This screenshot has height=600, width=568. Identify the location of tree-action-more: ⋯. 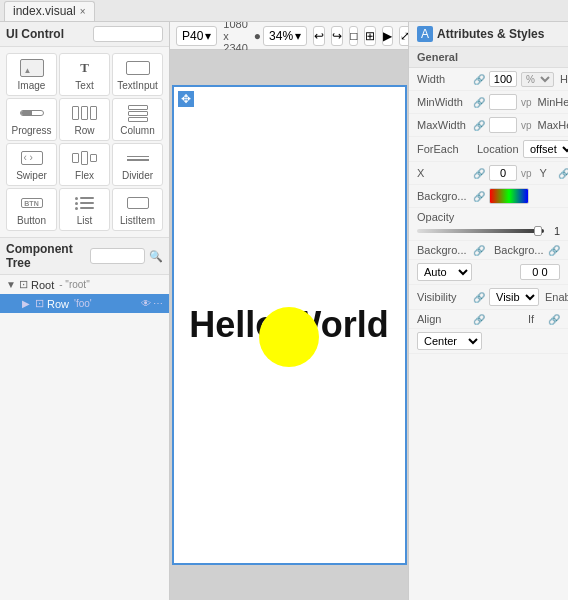
(158, 304).